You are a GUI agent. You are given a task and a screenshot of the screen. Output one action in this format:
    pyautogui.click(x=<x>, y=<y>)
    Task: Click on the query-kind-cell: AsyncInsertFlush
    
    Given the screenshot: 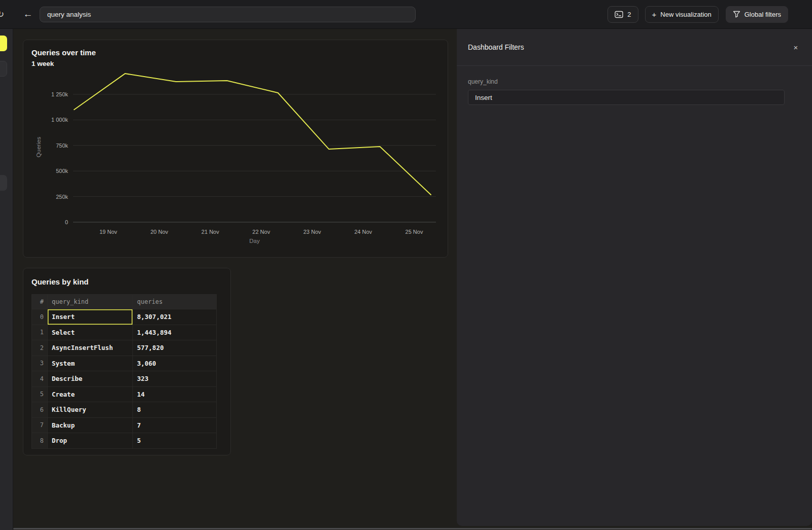 What is the action you would take?
    pyautogui.click(x=90, y=348)
    